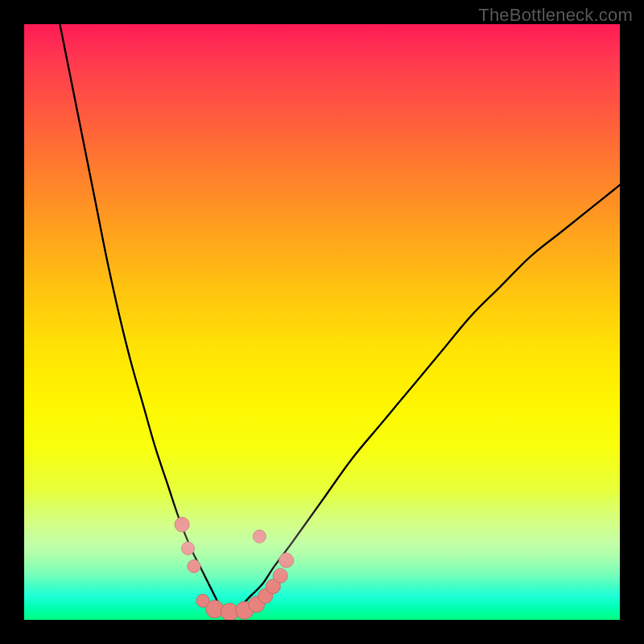 Image resolution: width=644 pixels, height=644 pixels. Describe the element at coordinates (234, 568) in the screenshot. I see `marker-group` at that location.